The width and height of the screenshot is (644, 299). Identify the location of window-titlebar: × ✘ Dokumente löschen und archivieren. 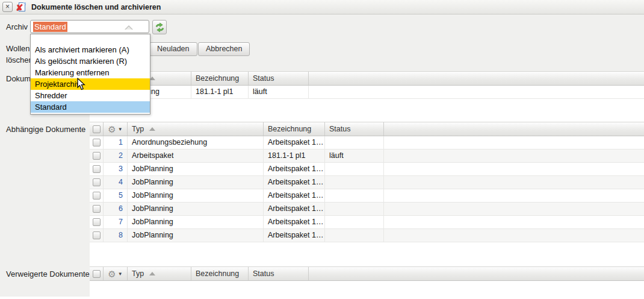
(322, 7).